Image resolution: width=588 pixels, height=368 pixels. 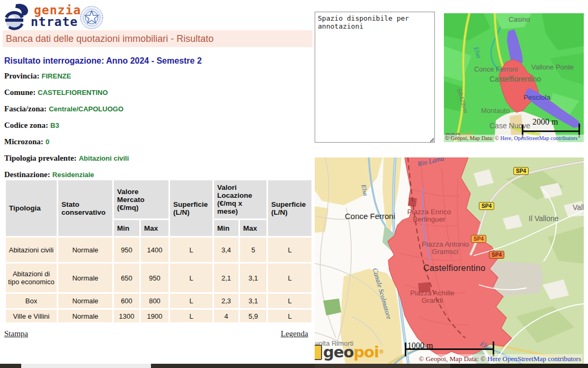 What do you see at coordinates (159, 199) in the screenshot?
I see `table-header-row: Tipologia Stato conservativo Valore Merc…` at bounding box center [159, 199].